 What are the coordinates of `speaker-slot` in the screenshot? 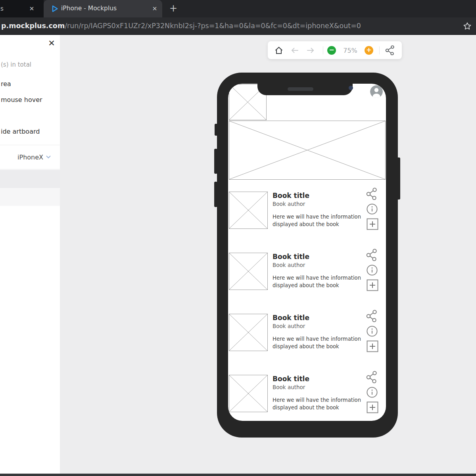 It's located at (301, 89).